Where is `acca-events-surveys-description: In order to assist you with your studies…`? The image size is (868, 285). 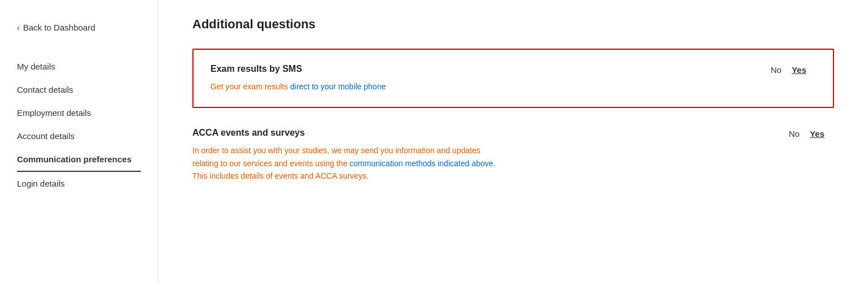
acca-events-surveys-description: In order to assist you with your studies… is located at coordinates (513, 163).